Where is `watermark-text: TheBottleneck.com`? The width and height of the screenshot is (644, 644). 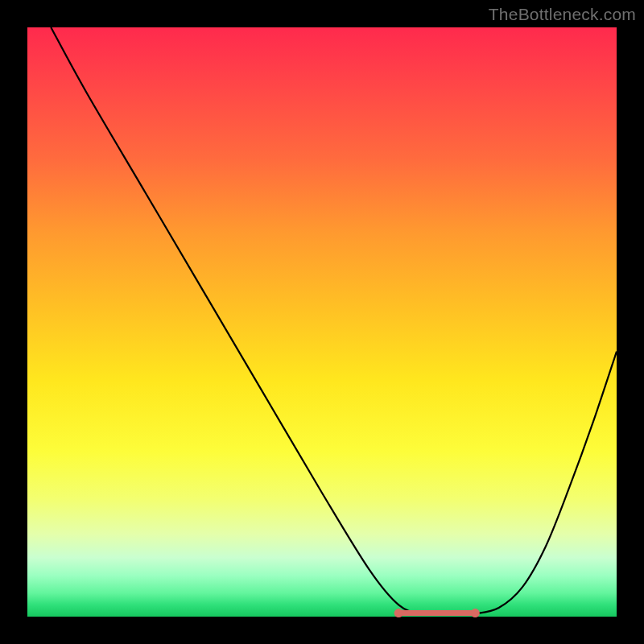
watermark-text: TheBottleneck.com is located at coordinates (562, 14).